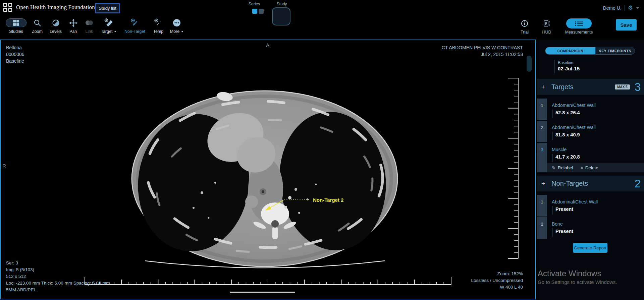 The image size is (644, 300). Describe the element at coordinates (566, 158) in the screenshot. I see `measurement-value: 41.7 x 20.8` at that location.